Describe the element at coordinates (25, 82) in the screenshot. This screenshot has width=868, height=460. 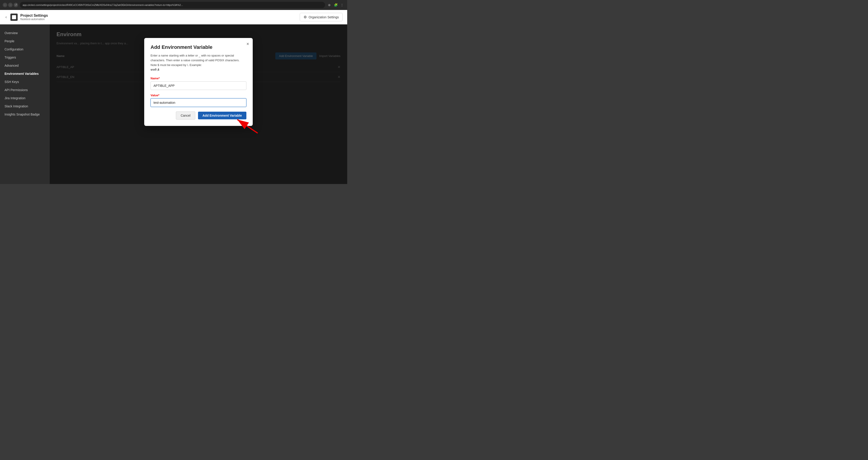
I see `sidebar-item-ssh-keys: SSH Keys` at that location.